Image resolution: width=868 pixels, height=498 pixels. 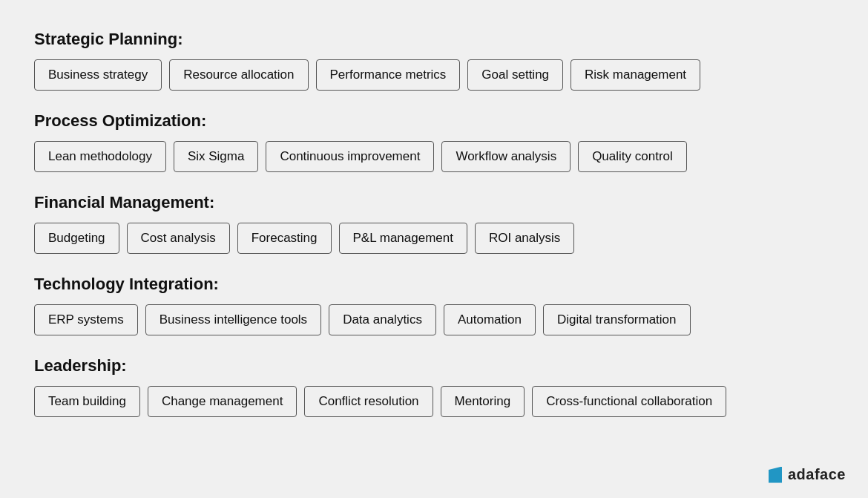 I want to click on section-title-process-optimization: Process Optimization:, so click(x=434, y=121).